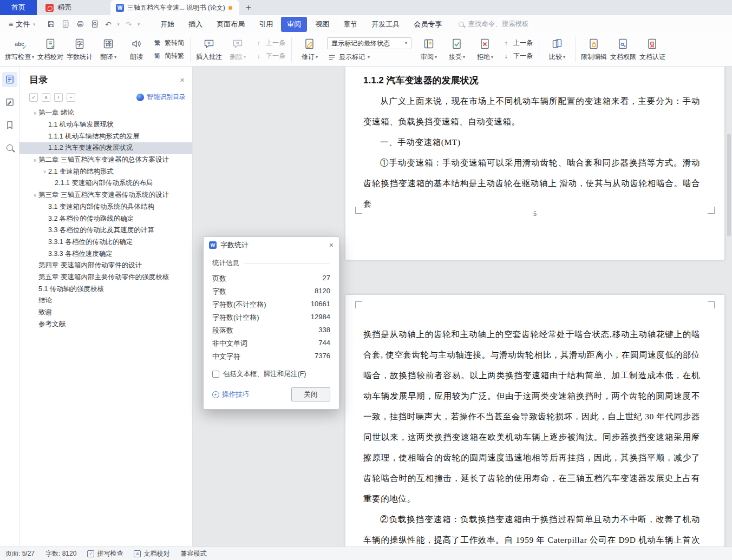 The height and width of the screenshot is (560, 732). Describe the element at coordinates (106, 313) in the screenshot. I see `toc-item: 致谢` at that location.